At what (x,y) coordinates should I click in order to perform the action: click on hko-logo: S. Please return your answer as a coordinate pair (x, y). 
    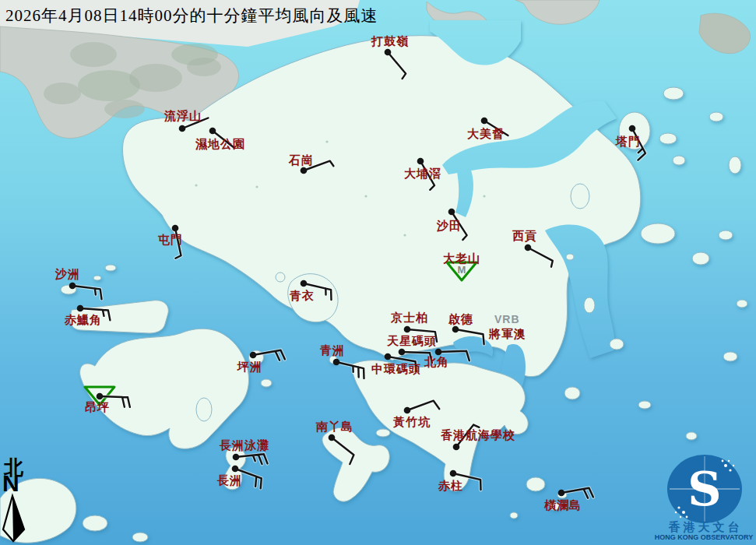
    Looking at the image, I should click on (705, 489).